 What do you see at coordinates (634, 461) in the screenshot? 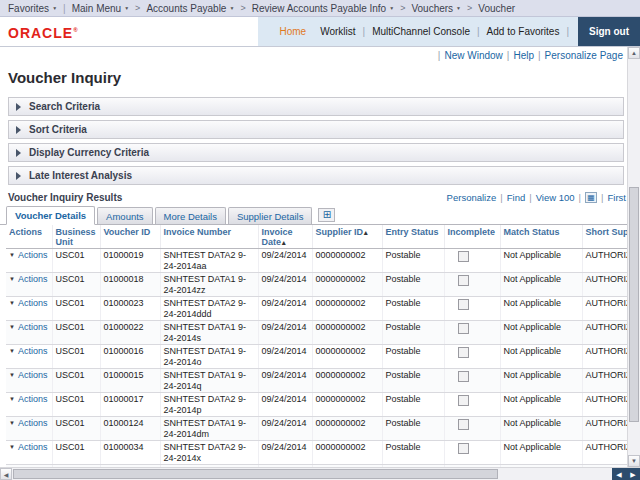
I see `scroll-down-icon: ▼` at bounding box center [634, 461].